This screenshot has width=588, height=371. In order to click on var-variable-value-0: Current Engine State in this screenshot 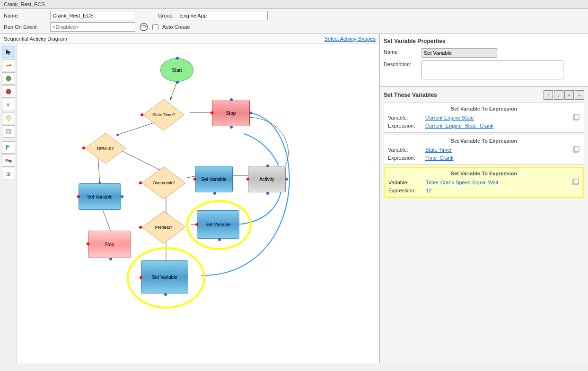, I will do `click(449, 118)`.